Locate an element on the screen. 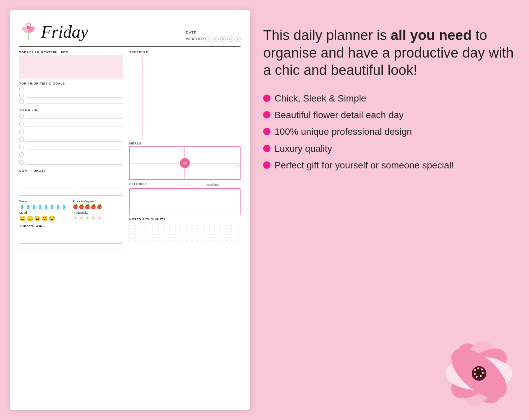 This screenshot has width=529, height=420. mood-4: 🙁 is located at coordinates (45, 218).